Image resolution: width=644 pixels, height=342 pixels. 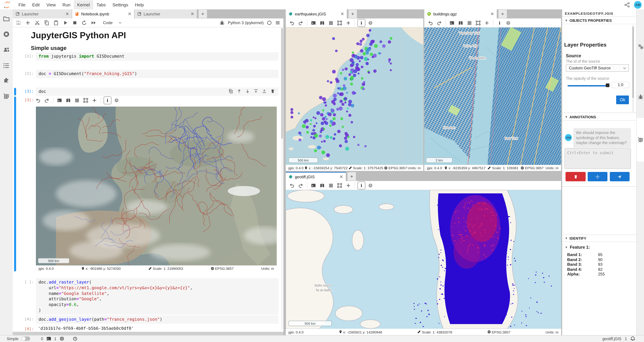 What do you see at coordinates (640, 46) in the screenshot?
I see `property-inspector-icon` at bounding box center [640, 46].